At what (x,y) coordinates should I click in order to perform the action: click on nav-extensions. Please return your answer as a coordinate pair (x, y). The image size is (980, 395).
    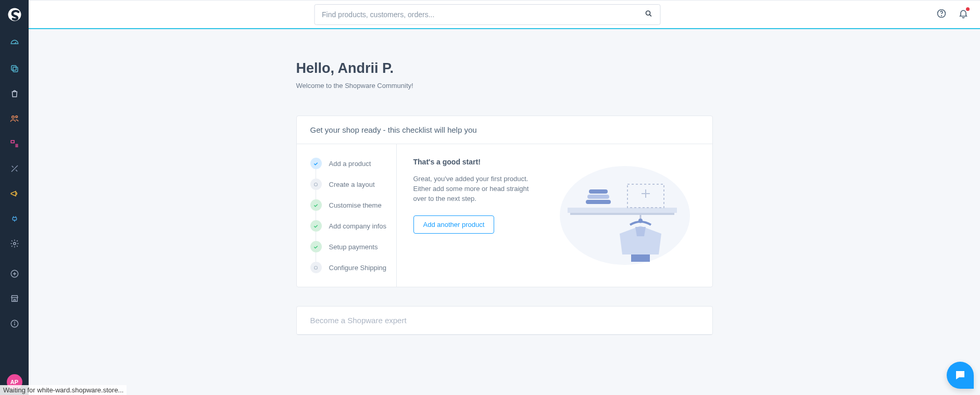
    Looking at the image, I should click on (15, 219).